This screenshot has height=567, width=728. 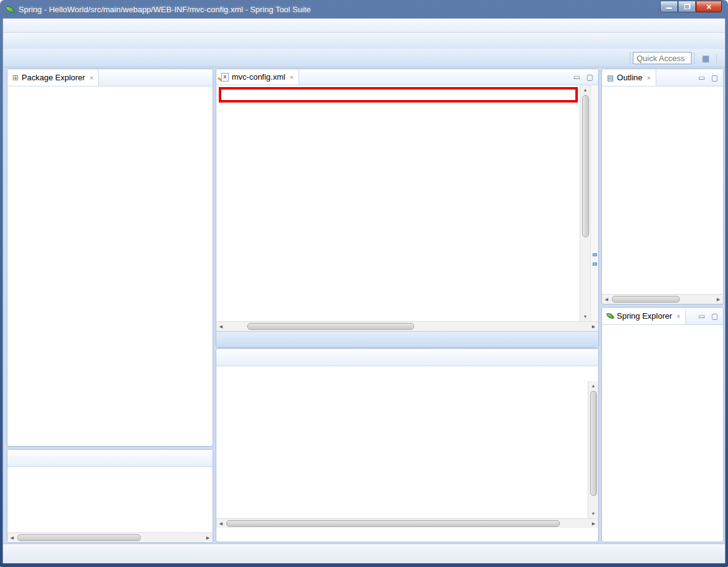 What do you see at coordinates (629, 78) in the screenshot?
I see `view-title: Outline` at bounding box center [629, 78].